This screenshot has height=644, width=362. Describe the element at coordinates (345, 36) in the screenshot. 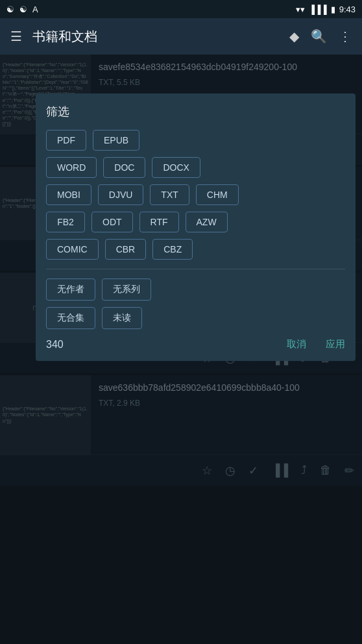

I see `more-icon: ⋮` at that location.